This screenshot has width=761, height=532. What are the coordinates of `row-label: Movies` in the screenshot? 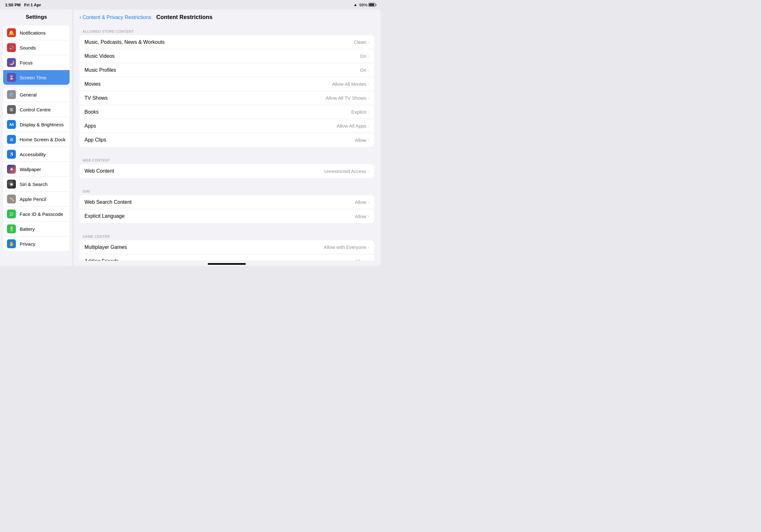 It's located at (93, 84).